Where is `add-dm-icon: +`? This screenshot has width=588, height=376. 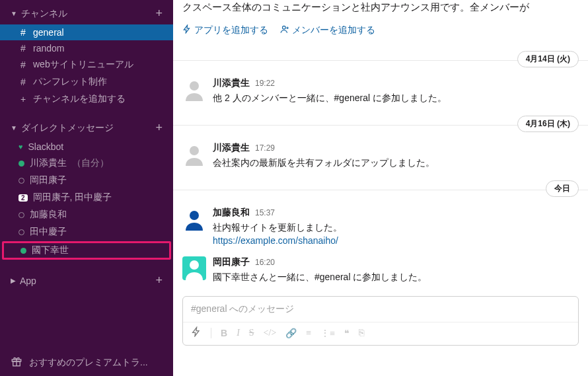 add-dm-icon: + is located at coordinates (159, 128).